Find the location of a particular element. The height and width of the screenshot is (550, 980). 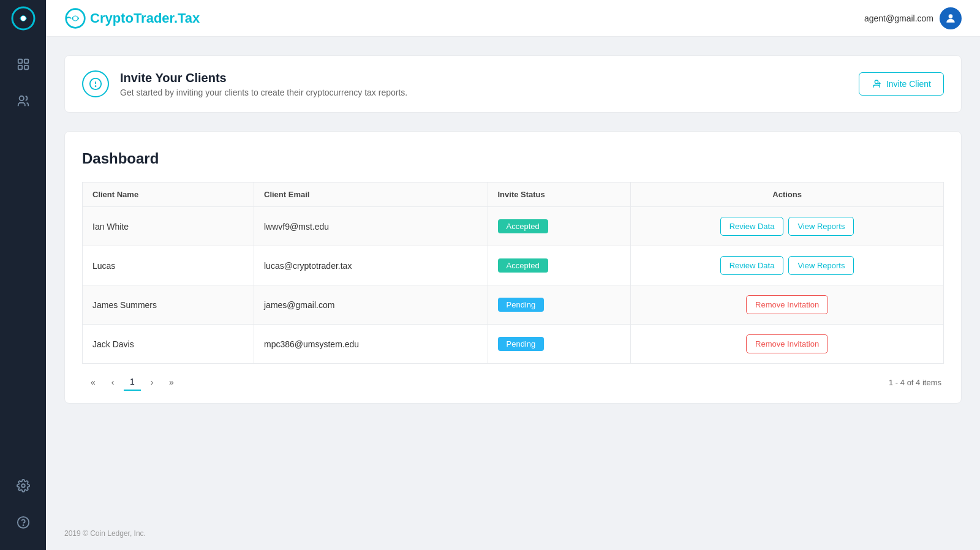

sidebar-item-clients is located at coordinates (23, 101).